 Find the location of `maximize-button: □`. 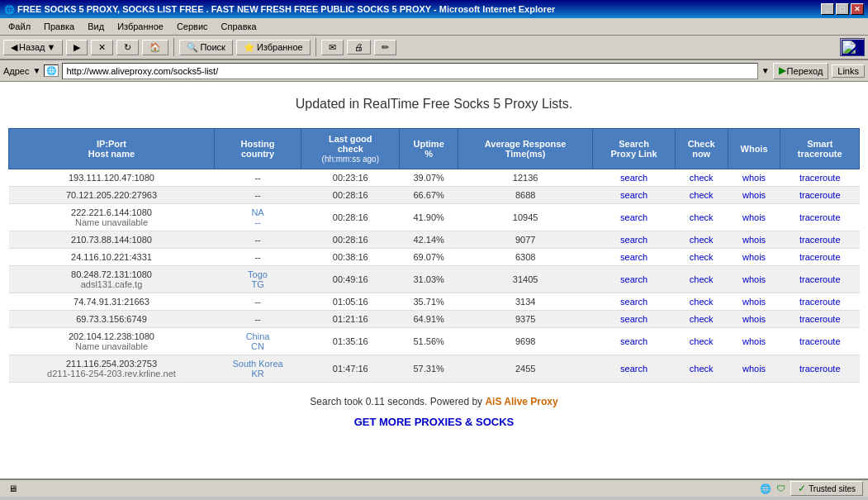

maximize-button: □ is located at coordinates (842, 9).